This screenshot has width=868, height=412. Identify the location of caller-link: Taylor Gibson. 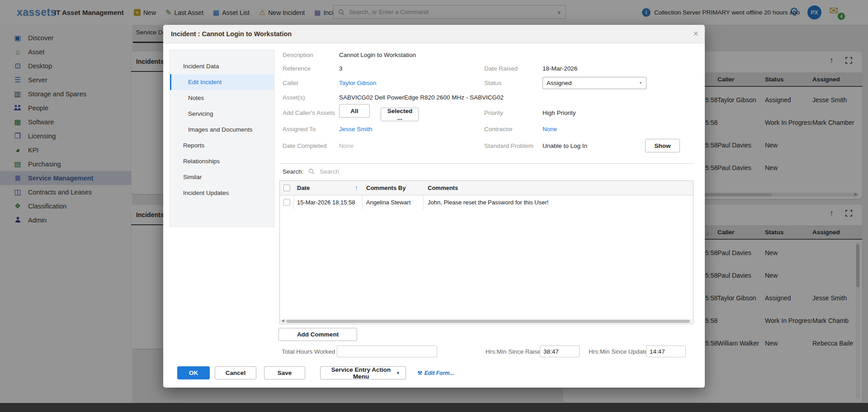
(411, 83).